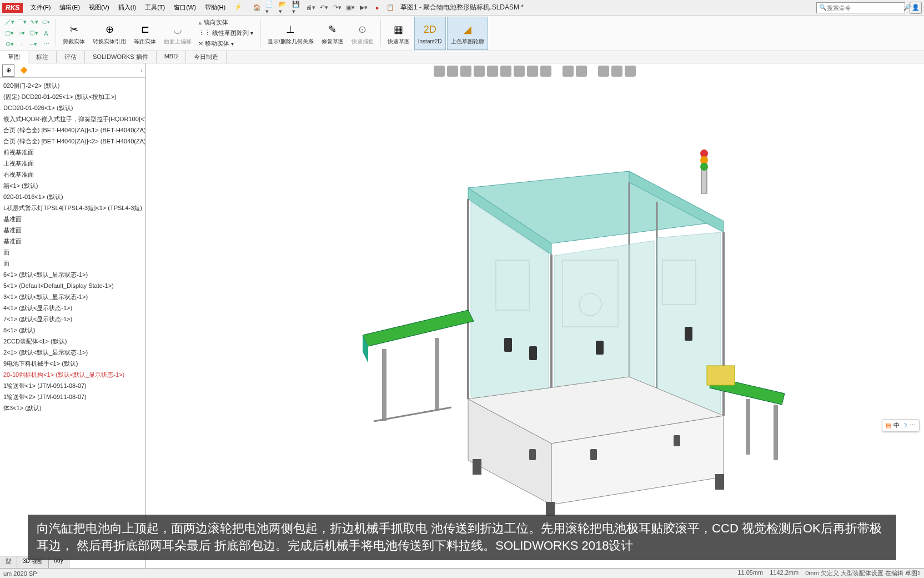 This screenshot has width=924, height=578. I want to click on menu-window: 窗口(W), so click(185, 8).